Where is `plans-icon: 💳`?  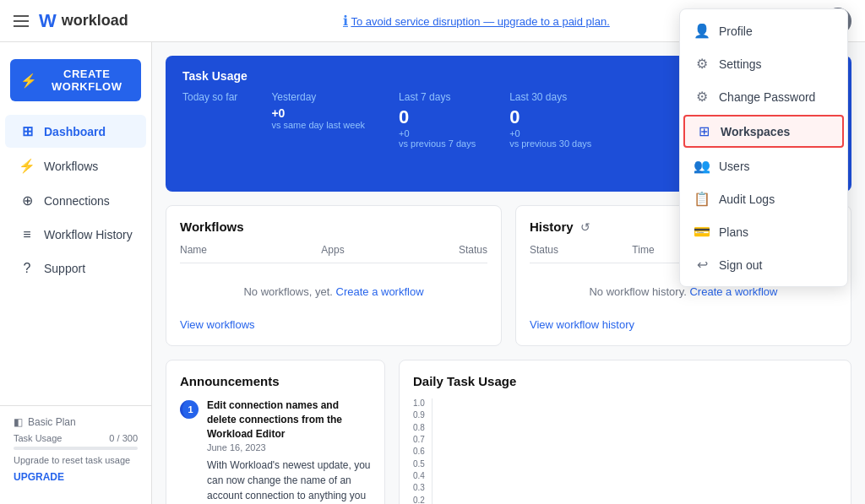 plans-icon: 💳 is located at coordinates (702, 231).